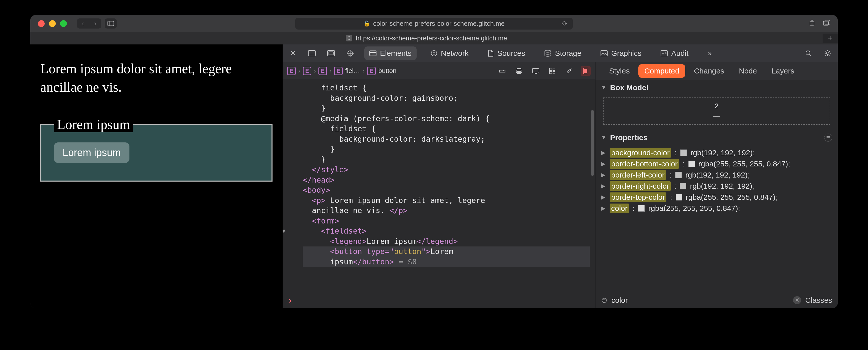 The width and height of the screenshot is (868, 350). I want to click on property-row: ▶ border-left-color: rgb(192, 192, 192);, so click(717, 175).